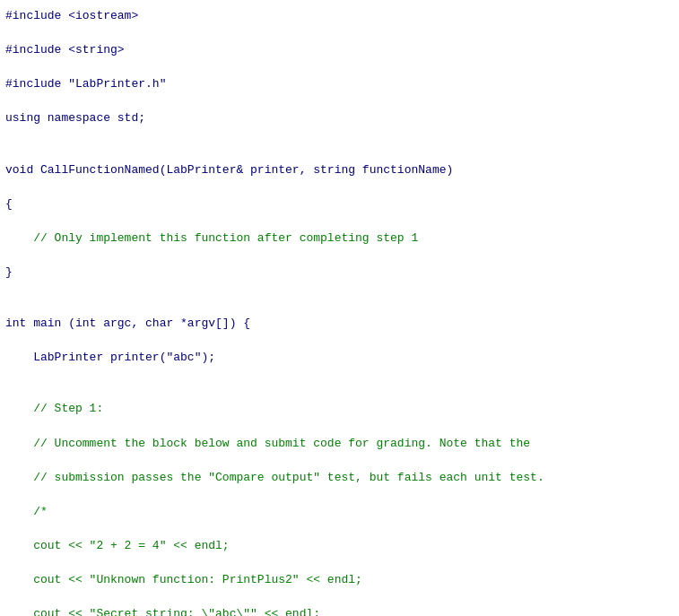 This screenshot has width=679, height=616. What do you see at coordinates (339, 273) in the screenshot?
I see `code-line: }` at bounding box center [339, 273].